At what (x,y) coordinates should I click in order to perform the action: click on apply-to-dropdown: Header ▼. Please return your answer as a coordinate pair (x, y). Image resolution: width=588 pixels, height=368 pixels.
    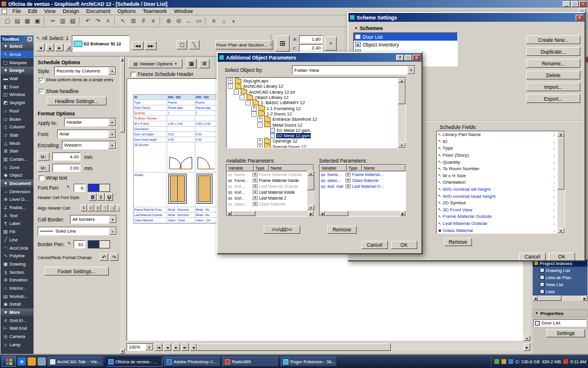
    Looking at the image, I should click on (91, 122).